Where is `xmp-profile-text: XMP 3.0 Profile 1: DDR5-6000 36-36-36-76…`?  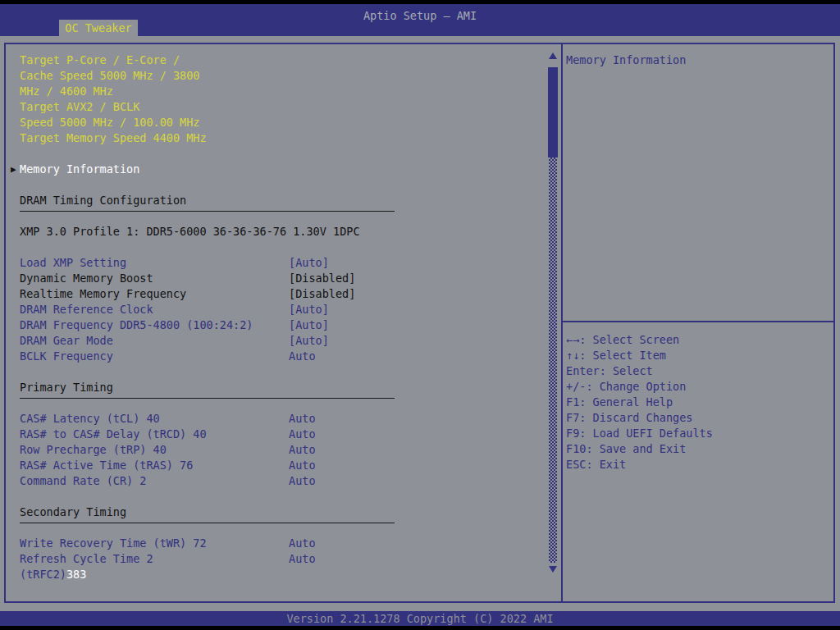 xmp-profile-text: XMP 3.0 Profile 1: DDR5-6000 36-36-36-76… is located at coordinates (190, 231).